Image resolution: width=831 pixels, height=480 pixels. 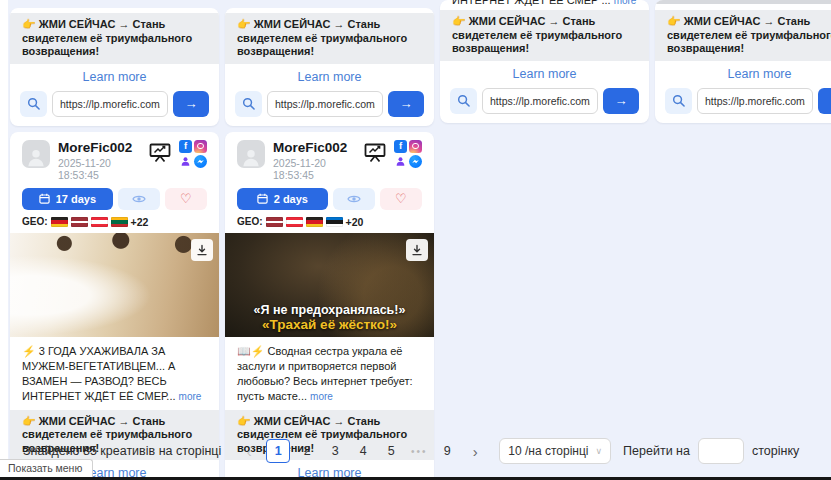 I want to click on page-number-9: 9, so click(x=447, y=451).